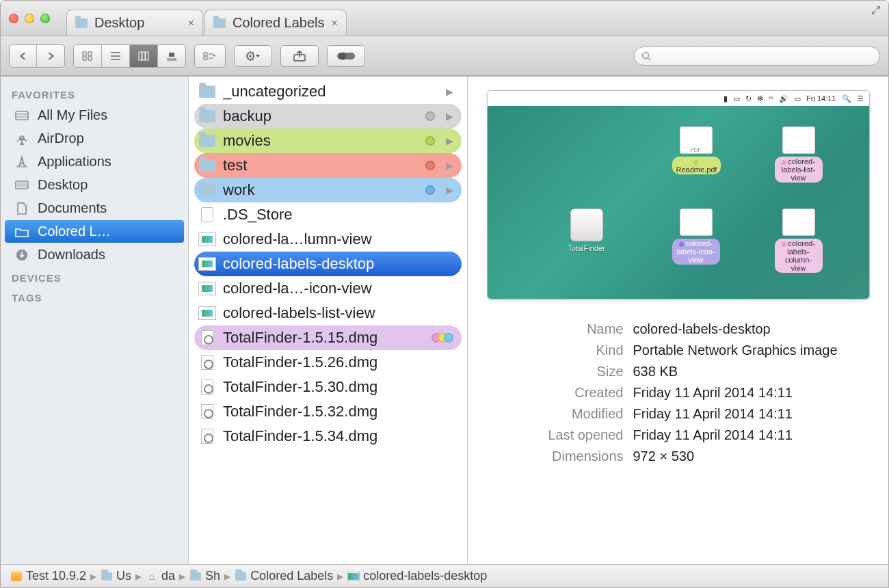  I want to click on window-tab-colored-labels: Colored Labels ×, so click(276, 23).